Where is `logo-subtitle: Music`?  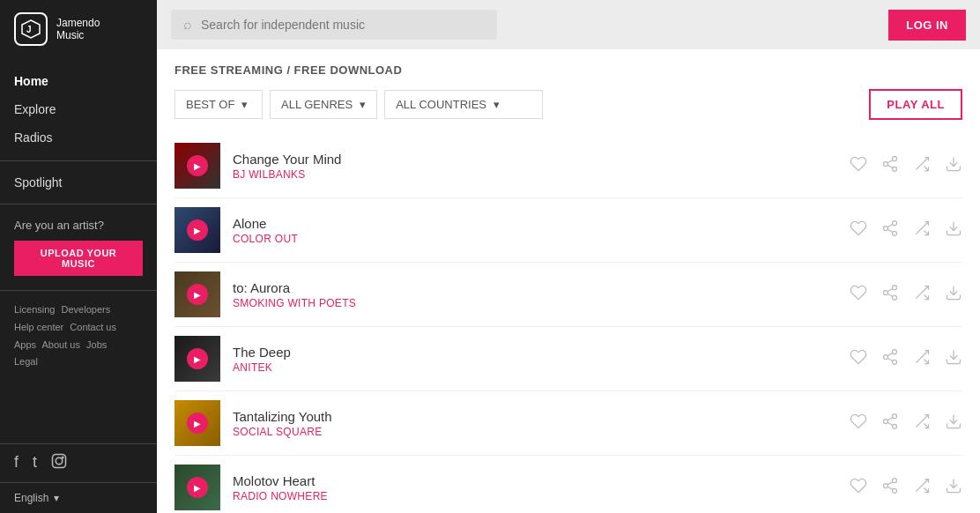 logo-subtitle: Music is located at coordinates (78, 35).